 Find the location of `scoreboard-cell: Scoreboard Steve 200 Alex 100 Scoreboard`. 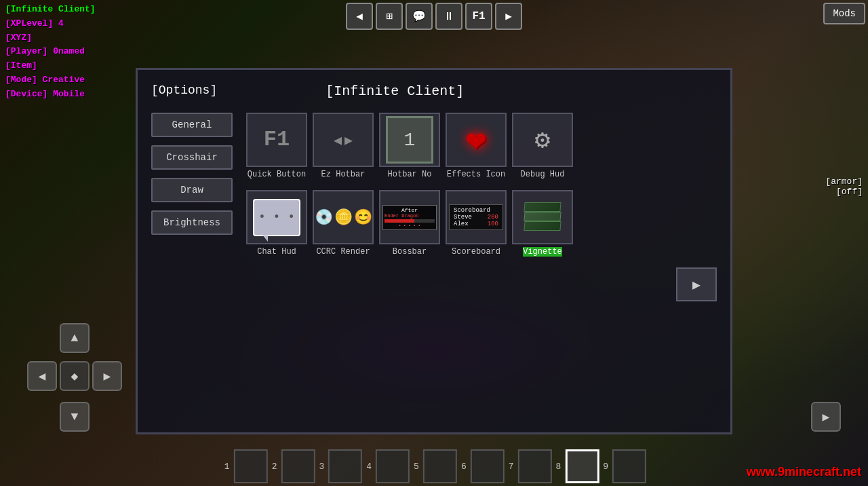

scoreboard-cell: Scoreboard Steve 200 Alex 100 Scoreboard is located at coordinates (476, 223).